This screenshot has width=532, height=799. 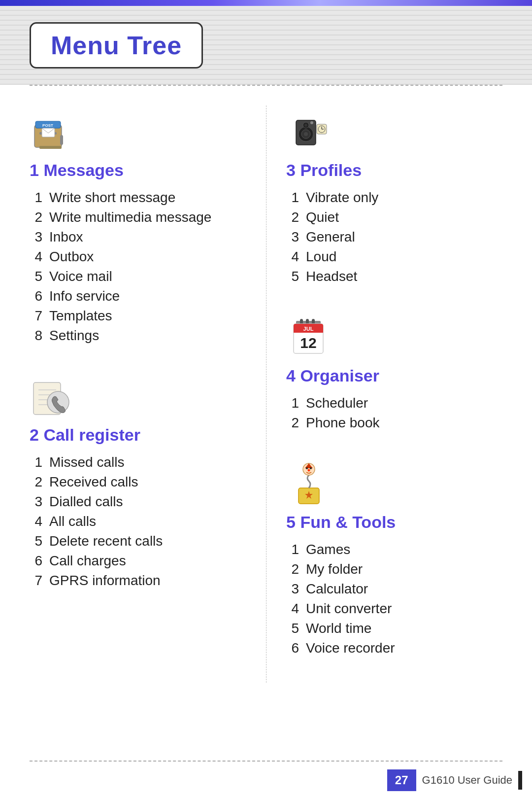 What do you see at coordinates (138, 521) in the screenshot?
I see `list-item: 4All calls` at bounding box center [138, 521].